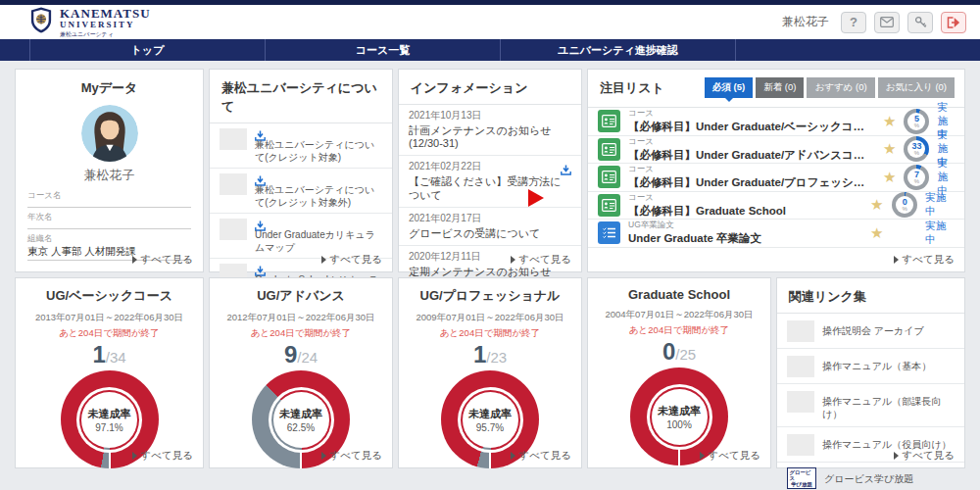 This screenshot has height=490, width=980. What do you see at coordinates (729, 88) in the screenshot?
I see `tab-required: 必須 (5)` at bounding box center [729, 88].